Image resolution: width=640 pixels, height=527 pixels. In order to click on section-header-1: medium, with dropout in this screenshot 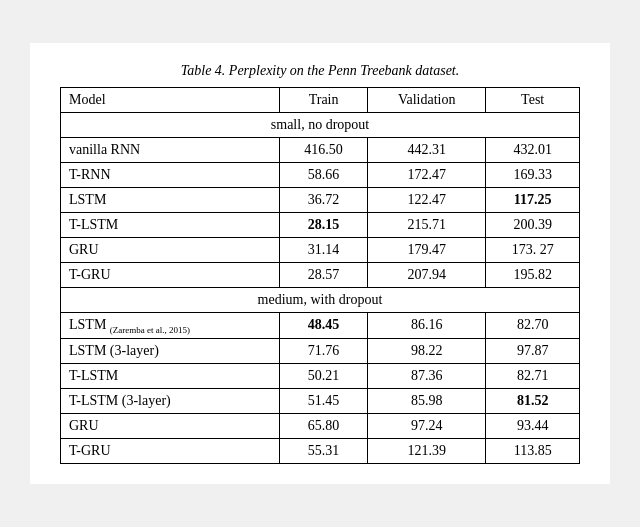, I will do `click(320, 300)`.